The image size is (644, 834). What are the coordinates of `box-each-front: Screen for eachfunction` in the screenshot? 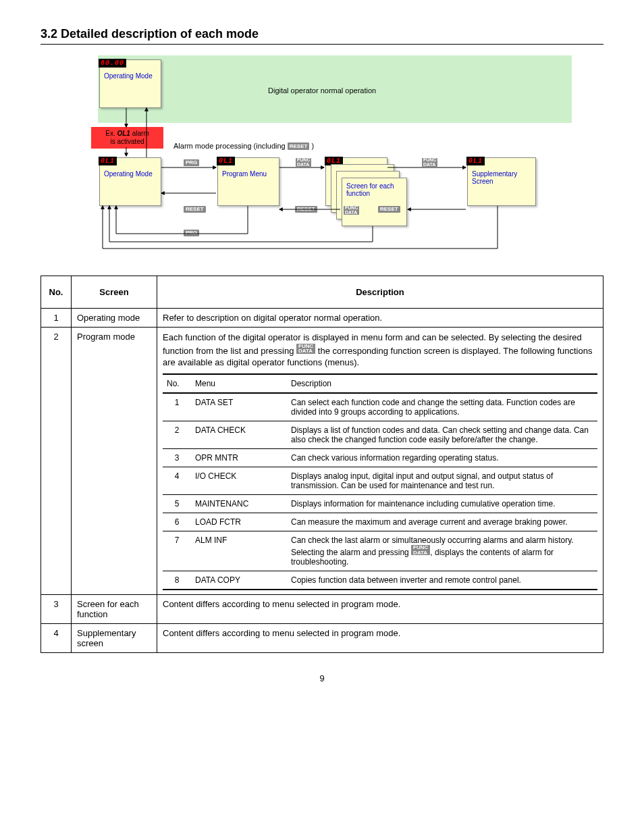 It's located at (374, 202).